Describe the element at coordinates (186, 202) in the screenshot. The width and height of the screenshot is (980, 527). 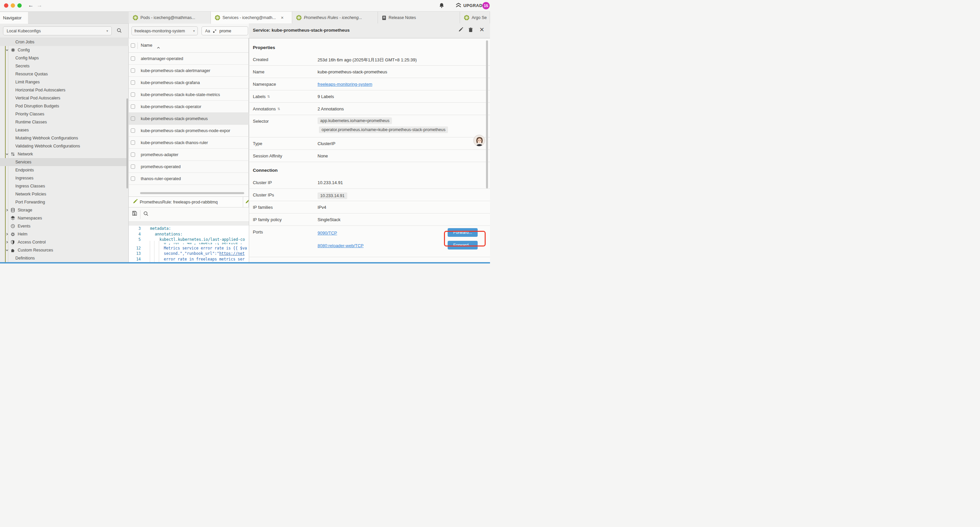
I see `editor-tab-prometheusrule: PrometheusRule: freeleaps-prod-rabbitmq` at that location.